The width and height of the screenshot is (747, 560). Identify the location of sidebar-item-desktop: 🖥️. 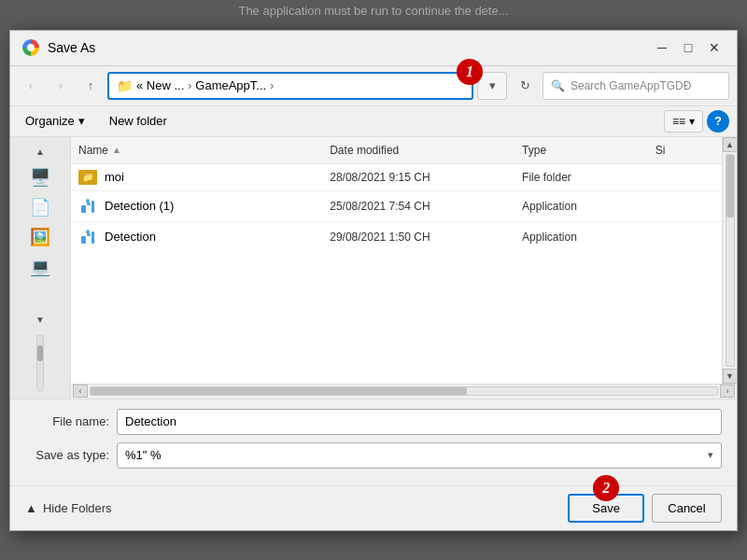
(40, 177).